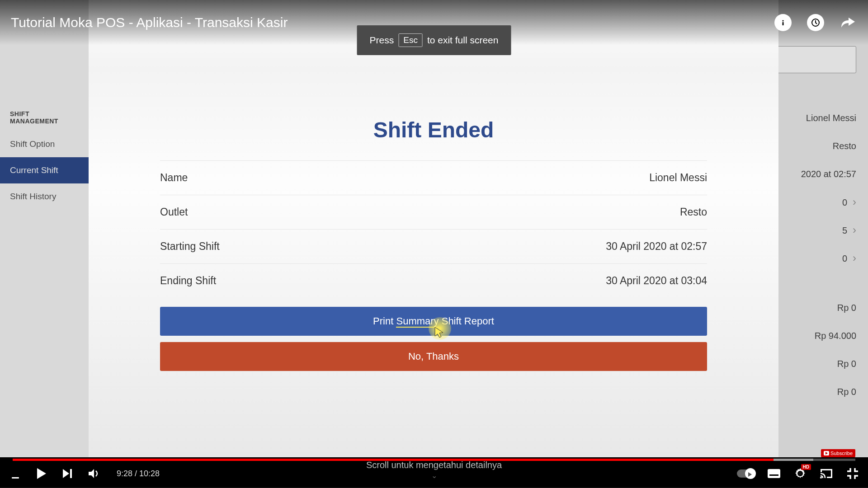  What do you see at coordinates (816, 146) in the screenshot?
I see `bg-outlet: Resto` at bounding box center [816, 146].